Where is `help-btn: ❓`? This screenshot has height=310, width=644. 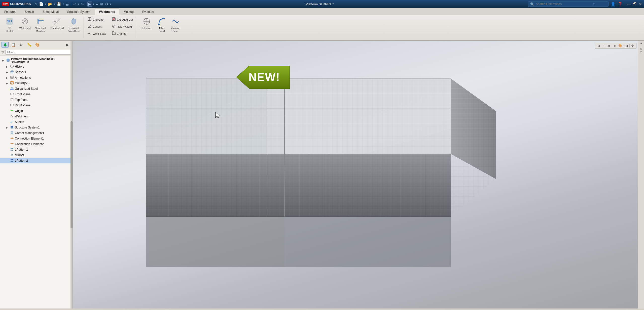
help-btn: ❓ is located at coordinates (620, 4).